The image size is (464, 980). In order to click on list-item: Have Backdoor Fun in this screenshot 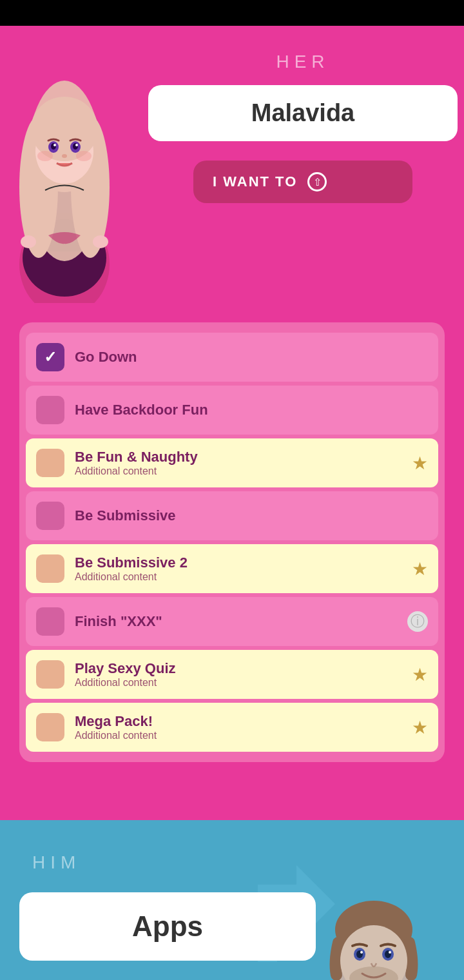, I will do `click(232, 410)`.